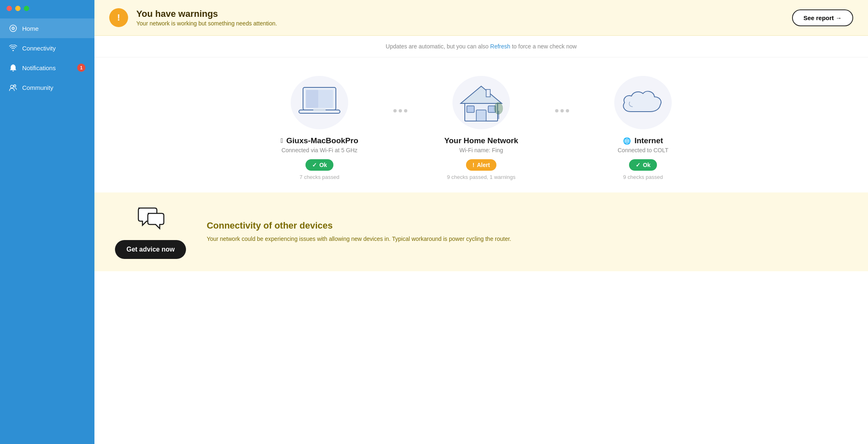  Describe the element at coordinates (400, 111) in the screenshot. I see `connector-left` at that location.